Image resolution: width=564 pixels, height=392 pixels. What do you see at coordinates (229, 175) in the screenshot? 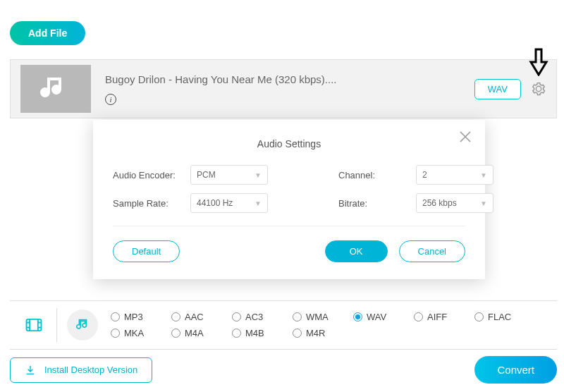
I see `encoder-select: PCM▼` at bounding box center [229, 175].